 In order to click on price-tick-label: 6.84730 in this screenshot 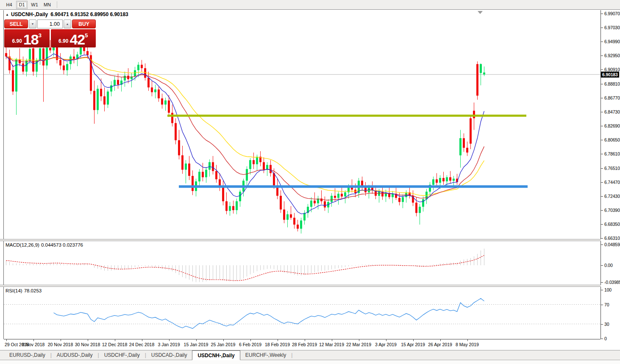, I will do `click(610, 112)`.